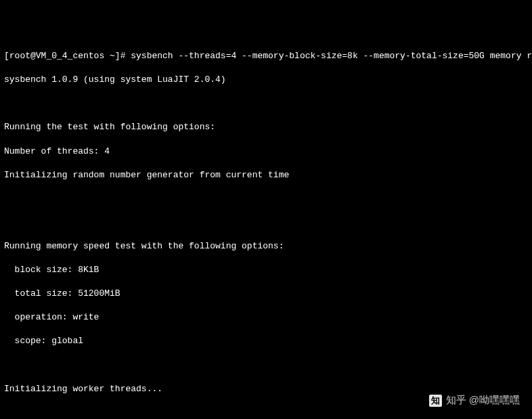  Describe the element at coordinates (266, 341) in the screenshot. I see `mem-scope: scope: global` at that location.